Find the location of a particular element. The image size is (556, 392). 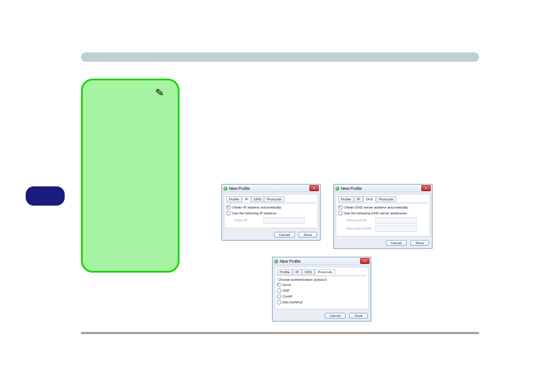

secondary-dns-field: ... is located at coordinates (396, 228).